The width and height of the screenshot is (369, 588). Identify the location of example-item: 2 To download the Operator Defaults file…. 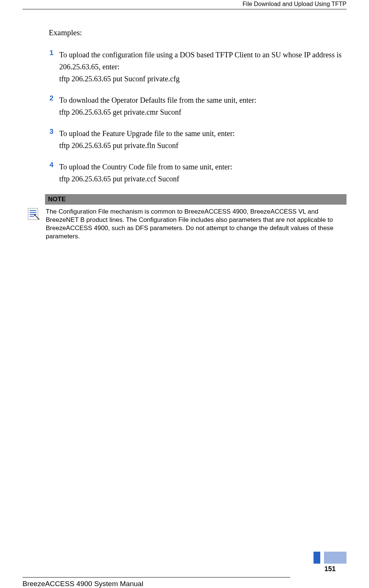
(198, 106).